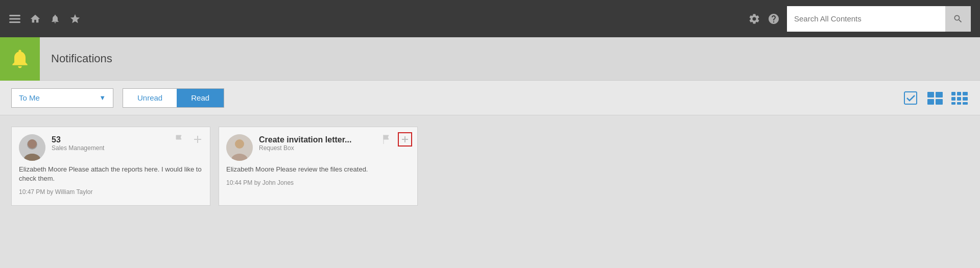  I want to click on card-2-footer: 10:44 PM by John Jones, so click(318, 183).